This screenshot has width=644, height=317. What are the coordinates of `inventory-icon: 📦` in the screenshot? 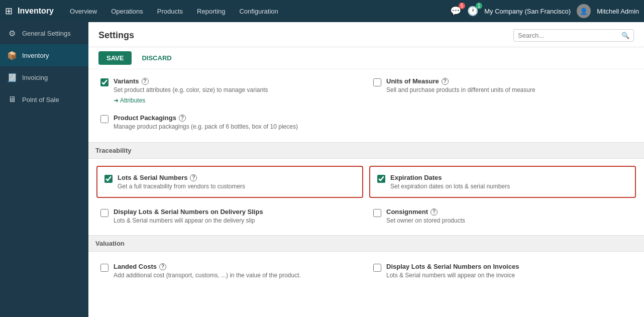 It's located at (12, 55).